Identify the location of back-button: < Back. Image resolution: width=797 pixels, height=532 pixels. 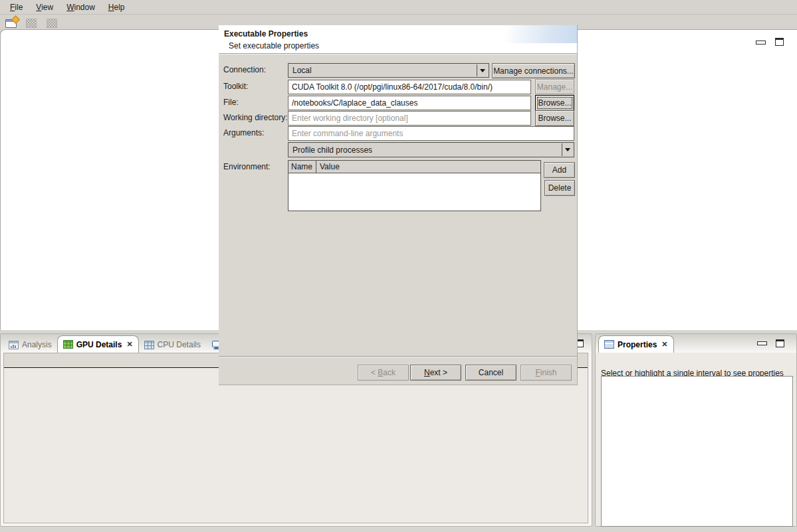
(383, 373).